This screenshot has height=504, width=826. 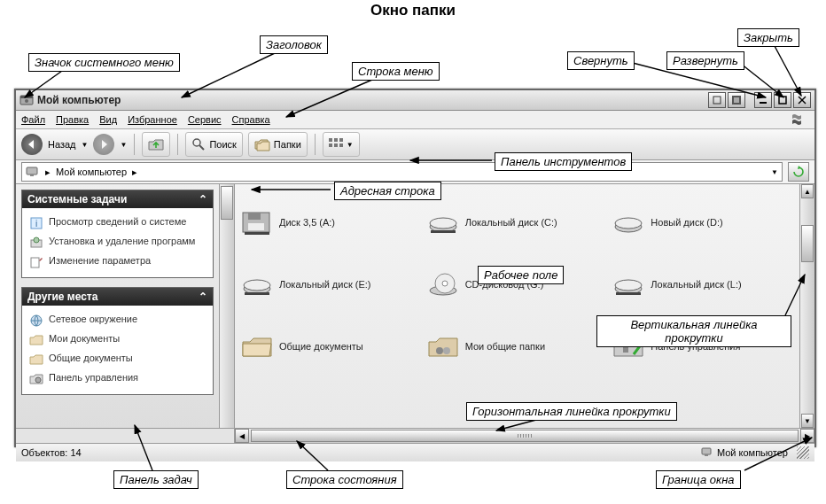 I want to click on drive-c: Локальный диск (C:), so click(x=518, y=222).